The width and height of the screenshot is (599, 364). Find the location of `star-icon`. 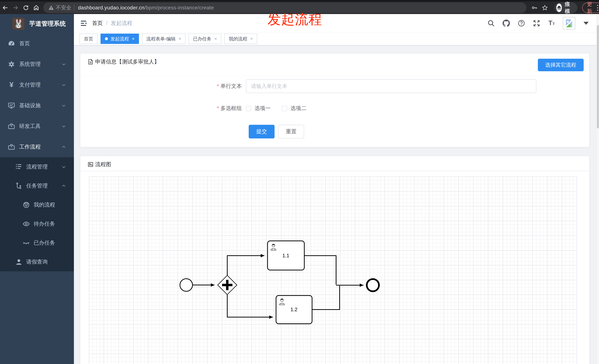

star-icon is located at coordinates (545, 8).